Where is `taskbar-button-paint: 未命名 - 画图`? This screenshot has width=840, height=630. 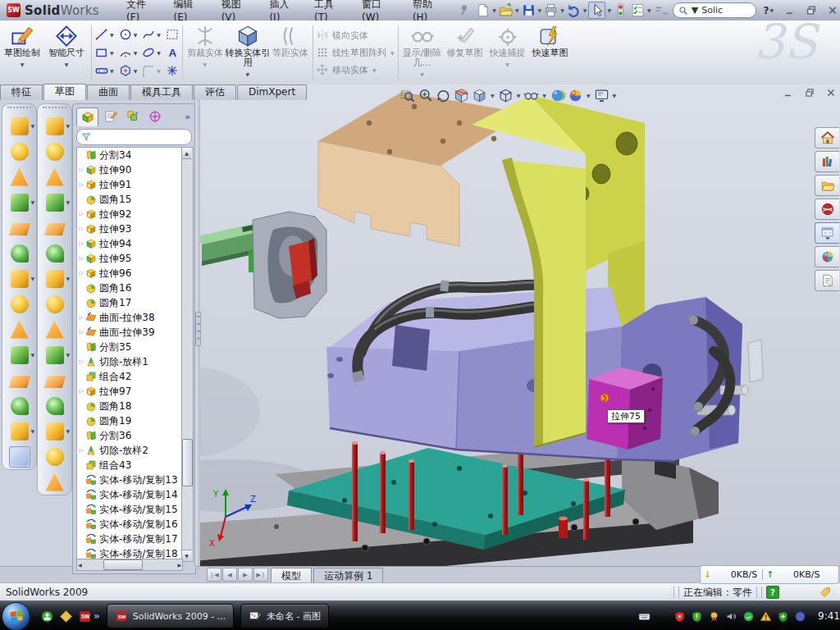
taskbar-button-paint: 未命名 - 画图 is located at coordinates (285, 616).